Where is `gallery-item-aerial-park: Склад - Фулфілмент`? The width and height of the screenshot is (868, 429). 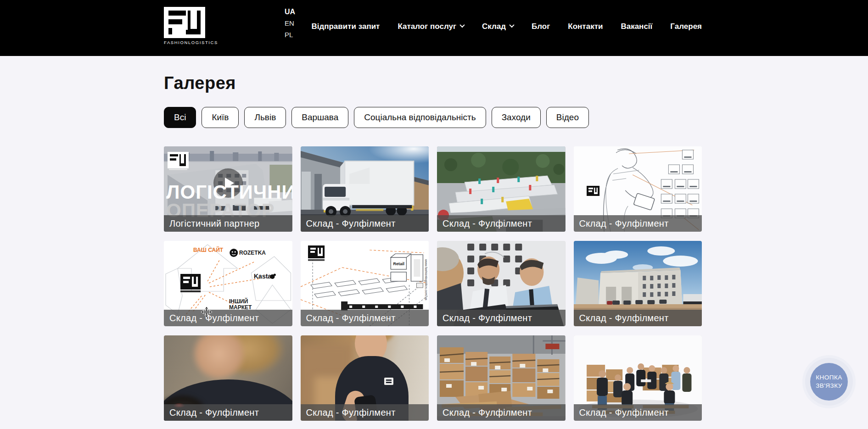 gallery-item-aerial-park: Склад - Фулфілмент is located at coordinates (501, 189).